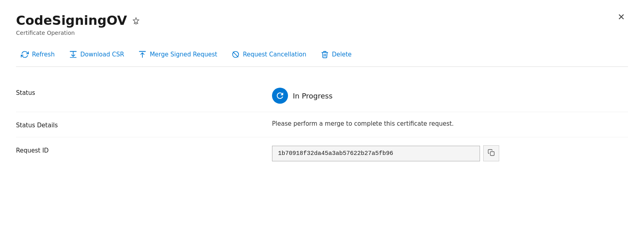 The width and height of the screenshot is (644, 237). I want to click on merge-signed-button: Merge Signed Request, so click(180, 54).